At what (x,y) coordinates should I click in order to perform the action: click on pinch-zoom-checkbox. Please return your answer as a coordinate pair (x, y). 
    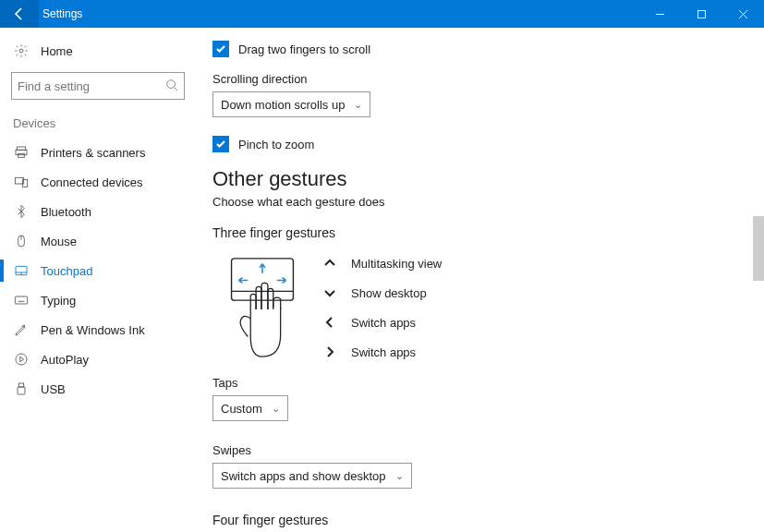
    Looking at the image, I should click on (221, 144).